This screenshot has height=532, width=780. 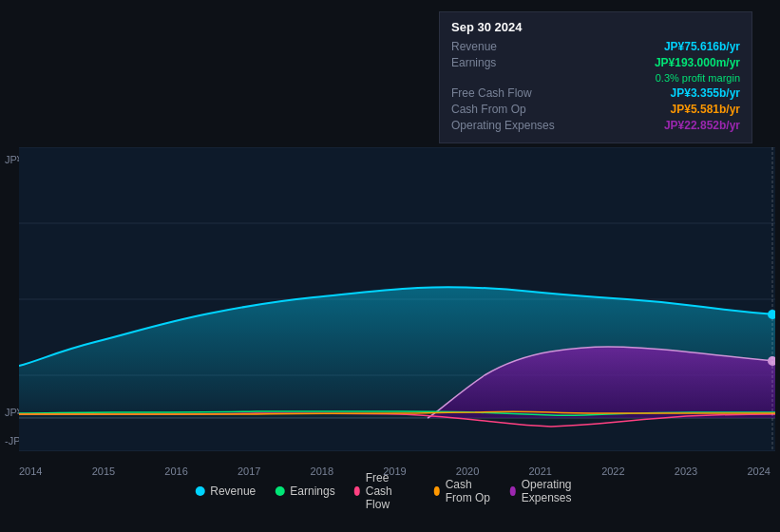 I want to click on revenue-label: Revenue, so click(x=474, y=47).